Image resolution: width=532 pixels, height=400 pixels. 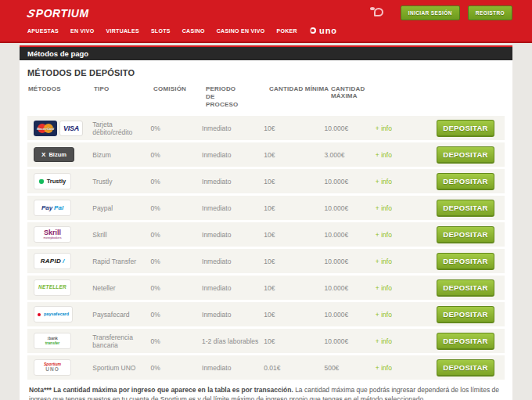 I want to click on tipo-cell: Skrill, so click(x=121, y=235).